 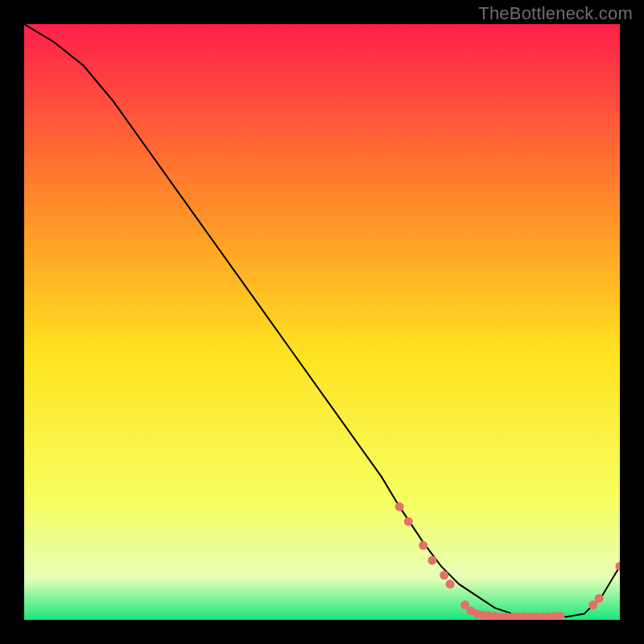 What do you see at coordinates (507, 561) in the screenshot?
I see `marker-layer` at bounding box center [507, 561].